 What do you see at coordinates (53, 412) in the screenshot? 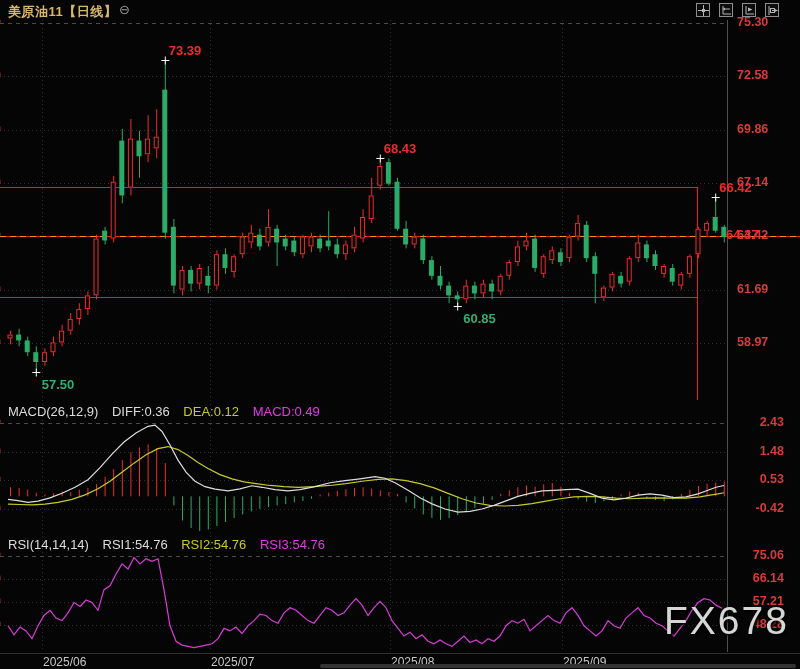
I see `macd-name-label: MACD(26,12,9)` at bounding box center [53, 412].